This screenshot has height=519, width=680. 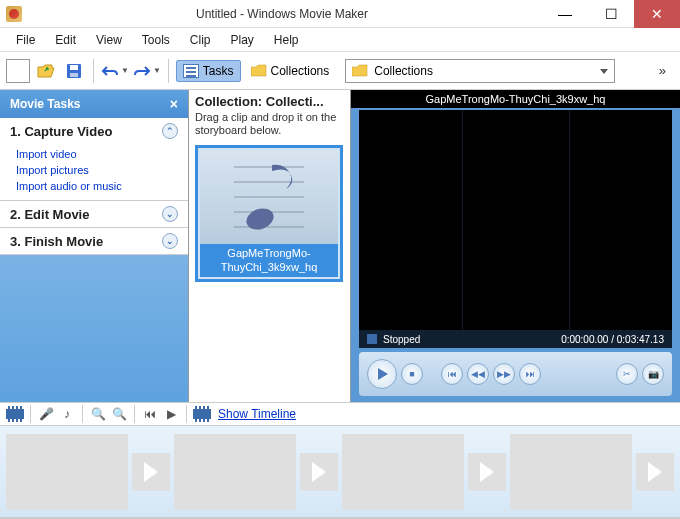 What do you see at coordinates (18, 71) in the screenshot?
I see `new-button` at bounding box center [18, 71].